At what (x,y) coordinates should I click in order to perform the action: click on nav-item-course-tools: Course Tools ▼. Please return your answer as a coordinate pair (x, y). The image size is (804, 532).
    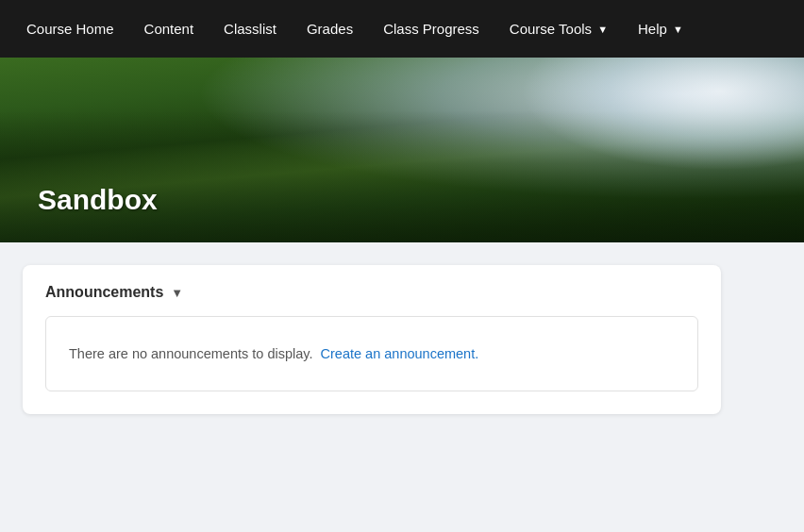
    Looking at the image, I should click on (559, 28).